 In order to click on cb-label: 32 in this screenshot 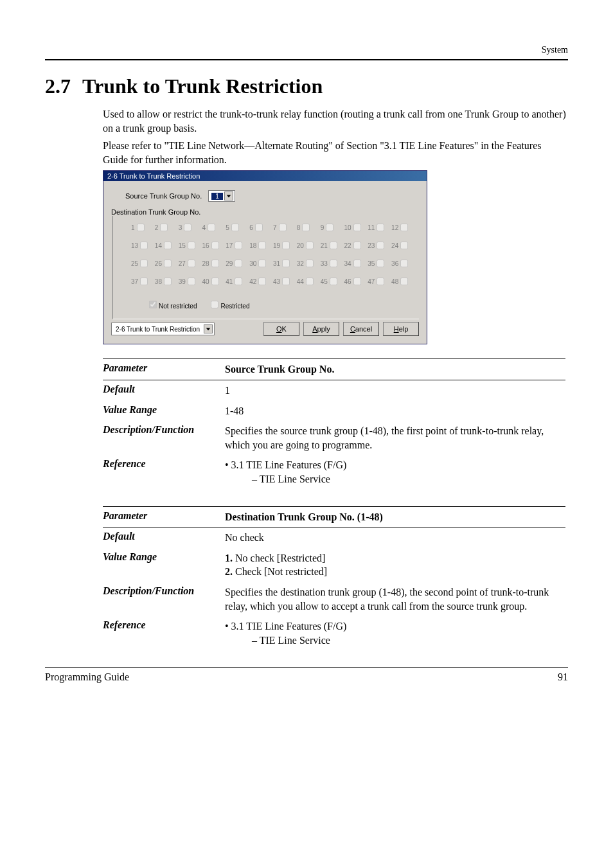, I will do `click(301, 263)`.